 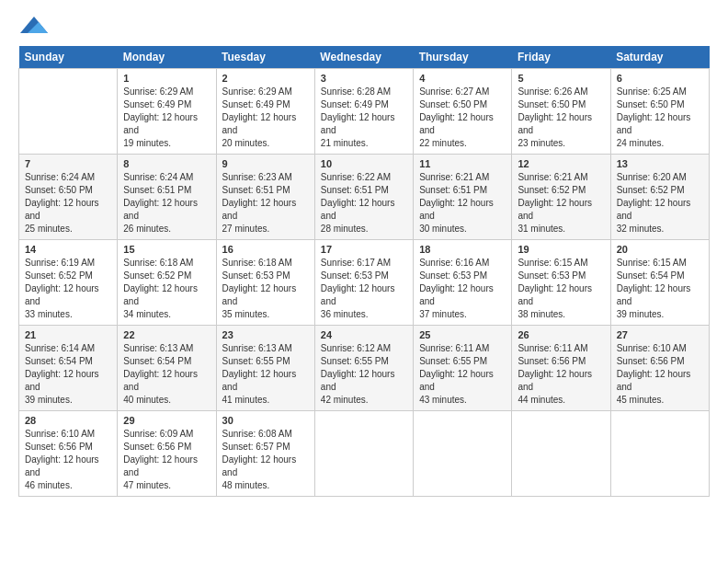 I want to click on sunrise-text: Sunrise: 6:24 AM, so click(x=158, y=177).